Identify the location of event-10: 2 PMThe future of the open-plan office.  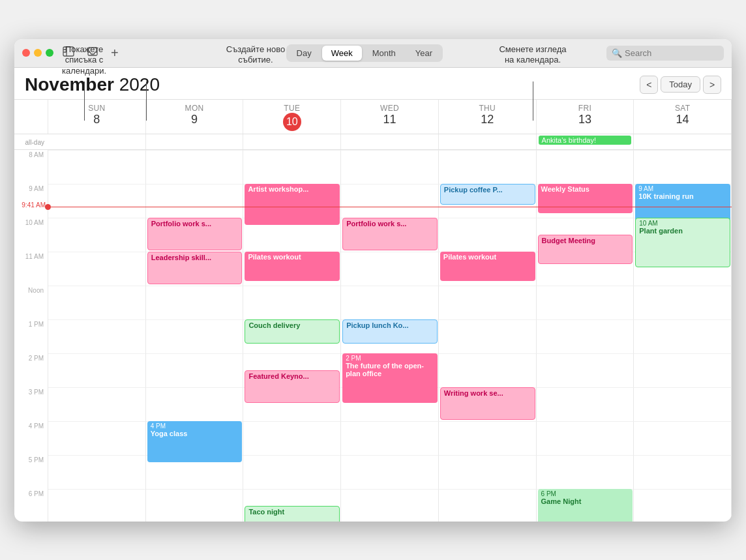
(390, 378).